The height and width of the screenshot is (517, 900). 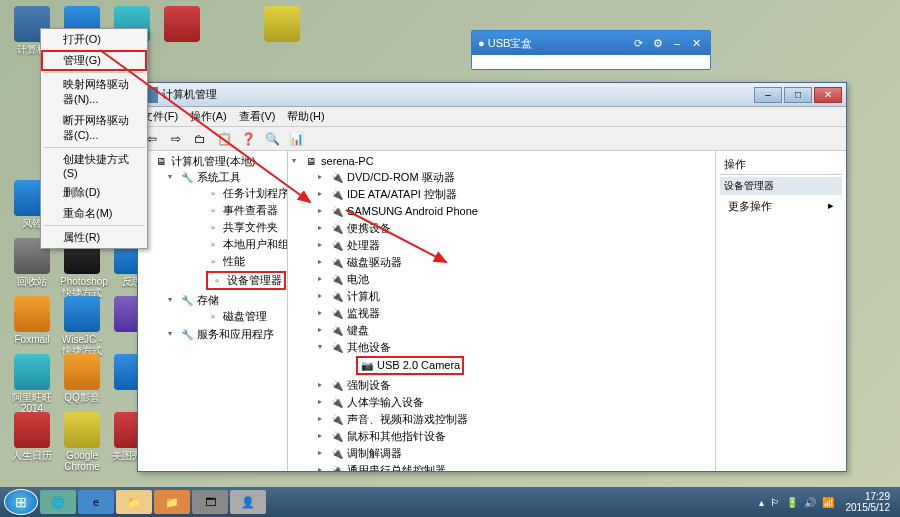 What do you see at coordinates (272, 139) in the screenshot?
I see `toolbar-button: 🔍` at bounding box center [272, 139].